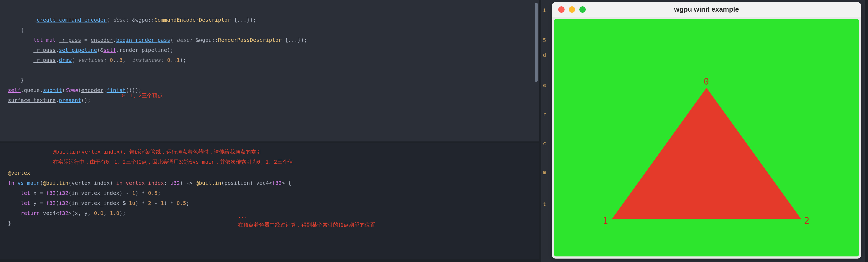 The image size is (868, 262). I want to click on traffic-lights, so click(572, 9).